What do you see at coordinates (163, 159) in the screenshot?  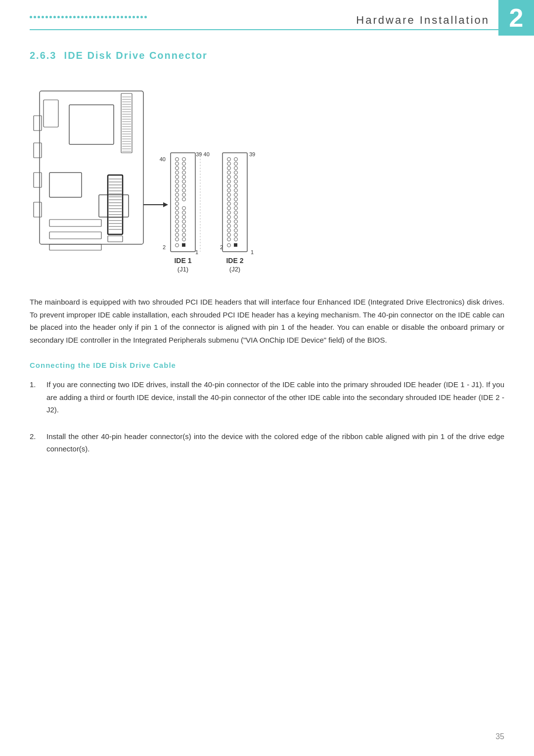 I see `svg-text: 40` at bounding box center [163, 159].